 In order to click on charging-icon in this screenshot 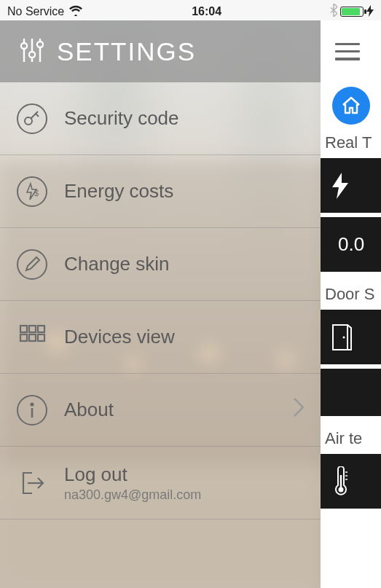, I will do `click(370, 12)`.